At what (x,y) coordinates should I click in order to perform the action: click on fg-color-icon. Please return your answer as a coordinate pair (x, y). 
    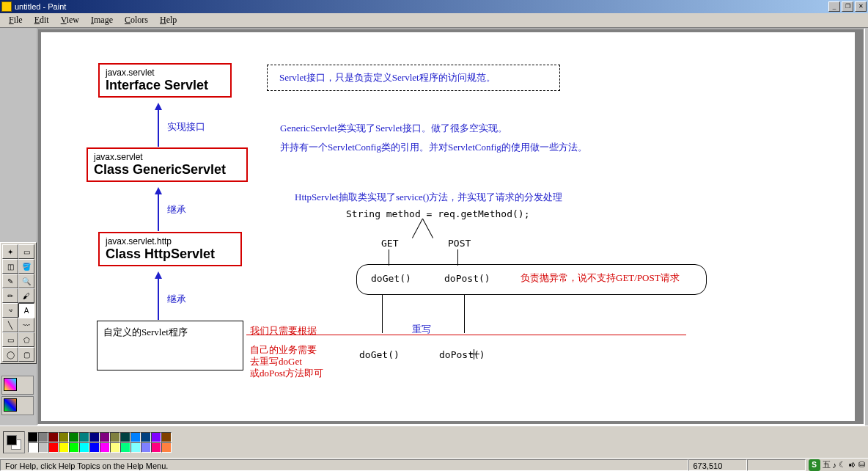
    Looking at the image, I should click on (12, 440).